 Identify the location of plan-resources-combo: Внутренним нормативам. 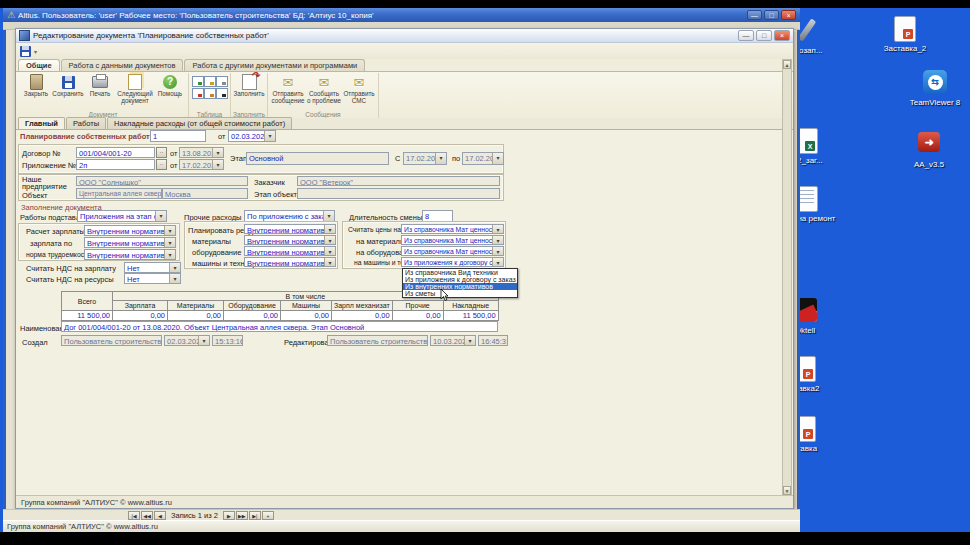
(290, 229).